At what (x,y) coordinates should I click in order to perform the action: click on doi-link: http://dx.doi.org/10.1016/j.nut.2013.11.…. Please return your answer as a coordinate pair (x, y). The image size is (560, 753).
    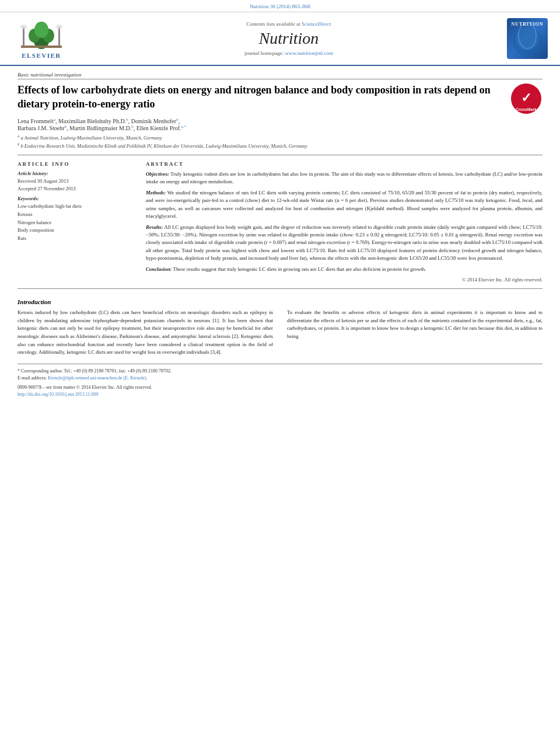
    Looking at the image, I should click on (58, 395).